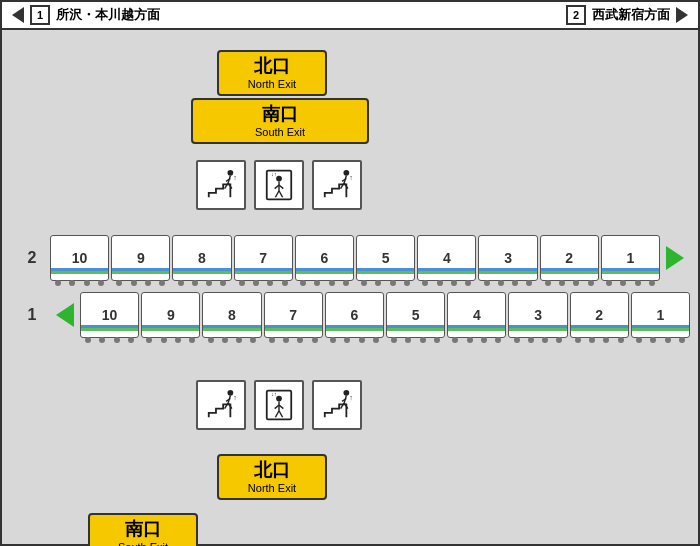 Image resolution: width=700 pixels, height=546 pixels. Describe the element at coordinates (386, 258) in the screenshot. I see `train2-car: 5` at that location.